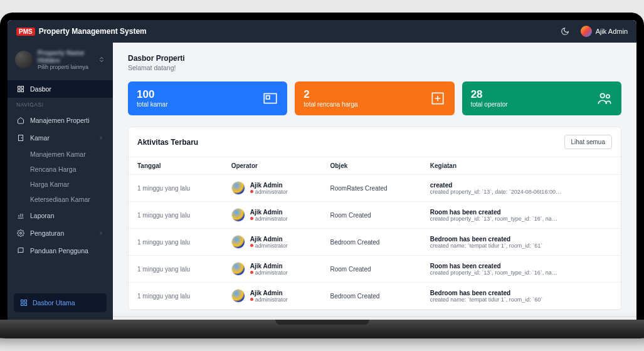 This screenshot has height=351, width=644. I want to click on activity-title: Aktivitas Terbaru, so click(168, 142).